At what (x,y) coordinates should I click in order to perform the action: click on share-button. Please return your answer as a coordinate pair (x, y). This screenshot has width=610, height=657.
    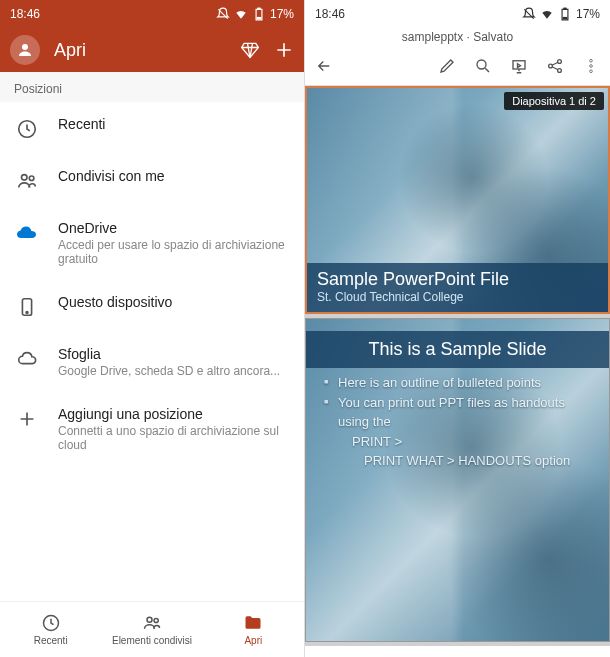
    Looking at the image, I should click on (555, 68).